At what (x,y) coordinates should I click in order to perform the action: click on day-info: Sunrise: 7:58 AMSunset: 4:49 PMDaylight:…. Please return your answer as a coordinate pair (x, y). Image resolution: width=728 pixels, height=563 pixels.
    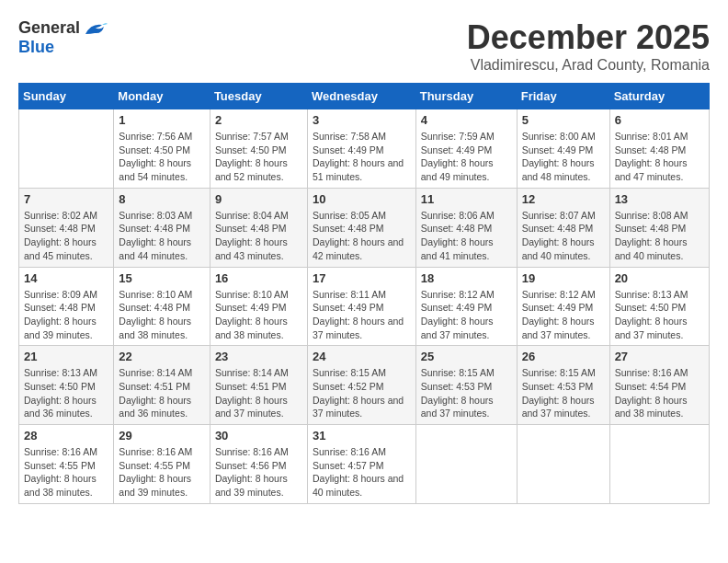
    Looking at the image, I should click on (362, 156).